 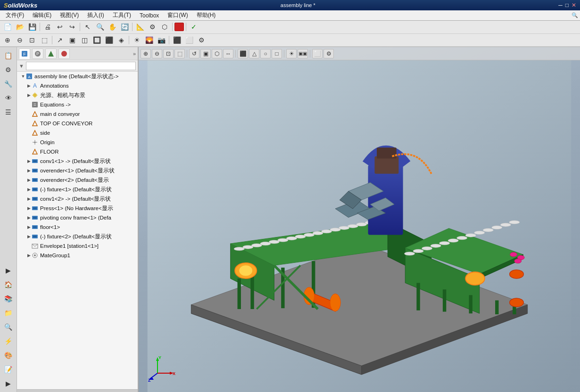 I want to click on tree-mategroup1: ▶ MateGroup1, so click(x=77, y=255).